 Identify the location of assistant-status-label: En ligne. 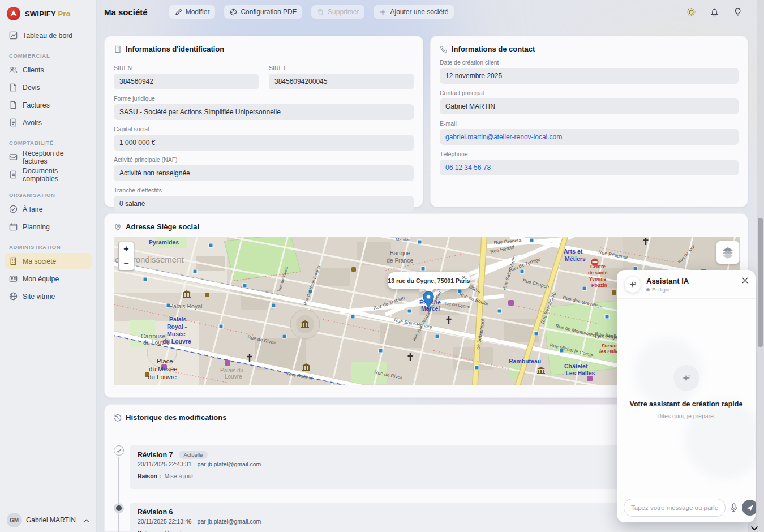
(662, 290).